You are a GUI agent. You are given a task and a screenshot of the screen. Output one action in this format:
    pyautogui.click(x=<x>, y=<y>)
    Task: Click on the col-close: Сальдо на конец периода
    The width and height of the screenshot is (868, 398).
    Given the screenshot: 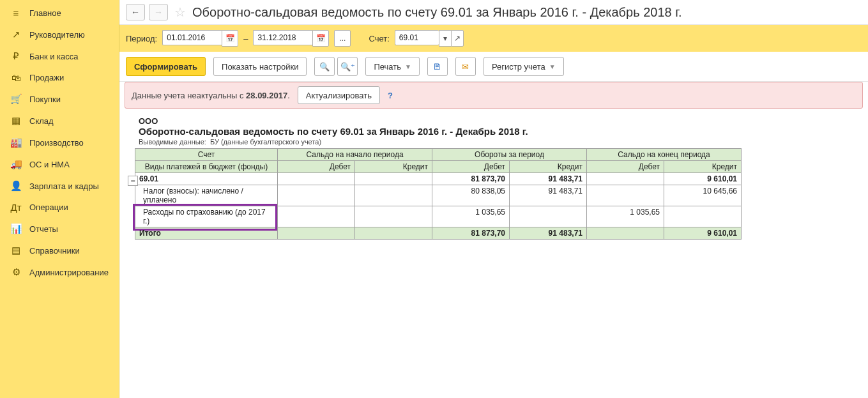 What is the action you would take?
    pyautogui.click(x=664, y=155)
    